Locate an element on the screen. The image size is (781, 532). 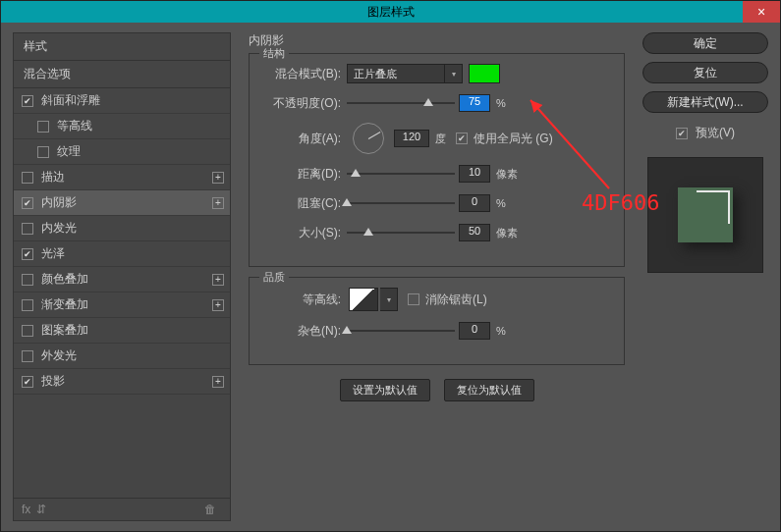
size-input: 50 is located at coordinates (474, 233).